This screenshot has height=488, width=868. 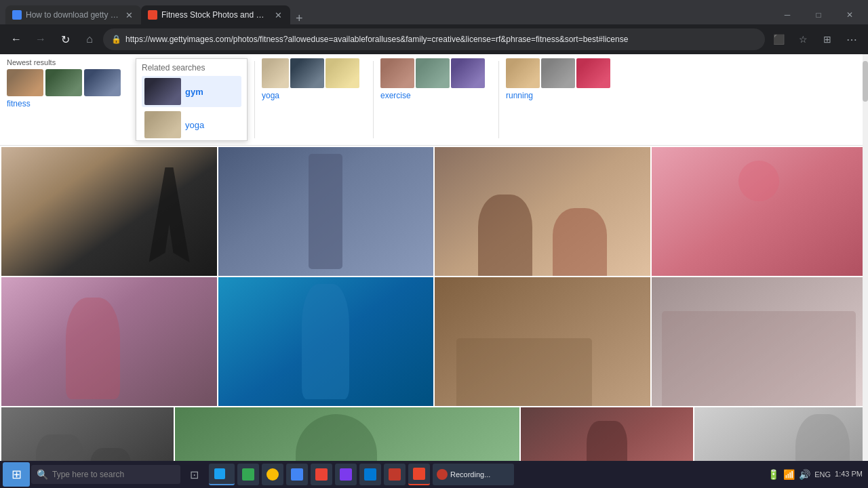 I want to click on collections-button: ⊞, so click(x=827, y=39).